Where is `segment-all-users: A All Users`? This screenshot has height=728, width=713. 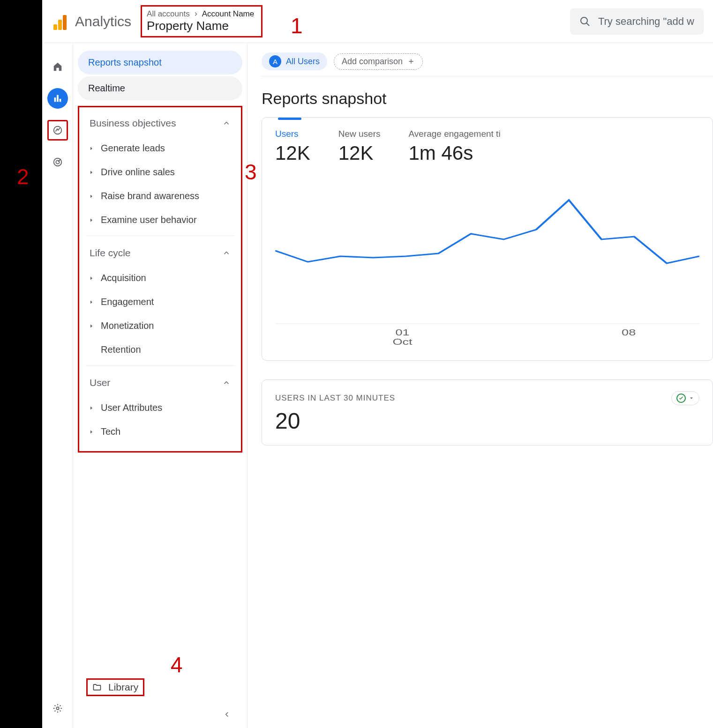 segment-all-users: A All Users is located at coordinates (294, 61).